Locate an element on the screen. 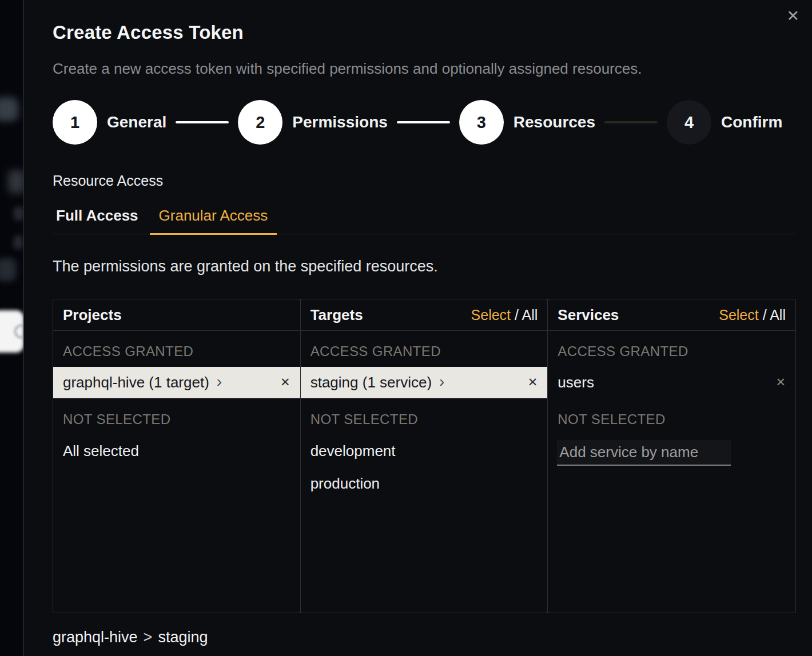 This screenshot has width=812, height=656. step-resources: 3 Resources is located at coordinates (527, 122).